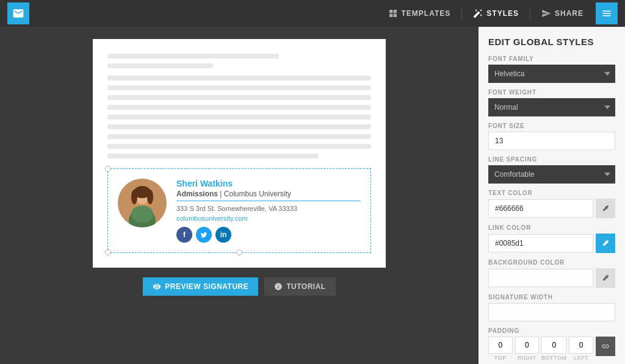  I want to click on resize-handle-bb, so click(239, 252).